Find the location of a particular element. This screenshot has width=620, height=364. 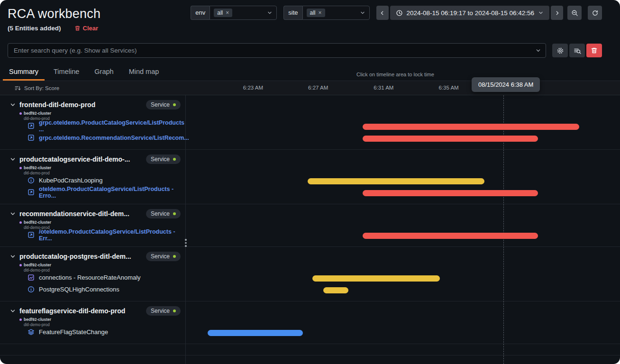

event-label: oteldemo.ProductCatalogService/ListProdu… is located at coordinates (112, 192).